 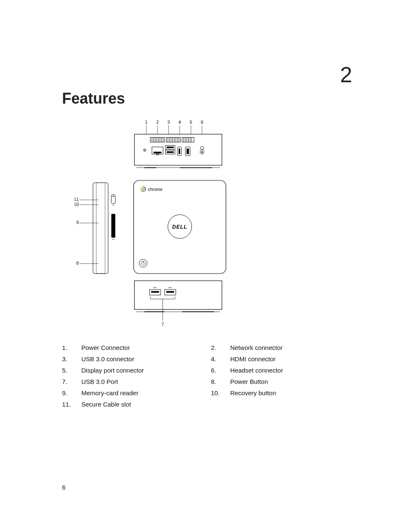 What do you see at coordinates (179, 143) in the screenshot?
I see `rear-view: 1 2 3 4 5 6` at bounding box center [179, 143].